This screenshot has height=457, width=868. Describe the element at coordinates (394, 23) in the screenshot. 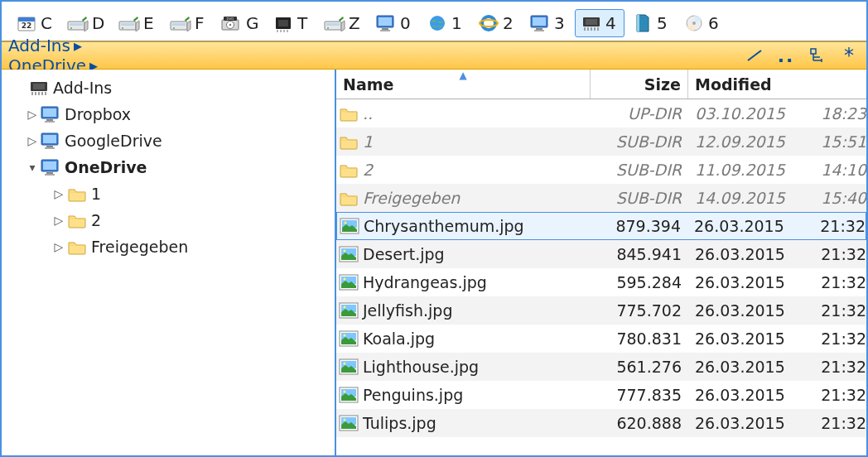

I see `drive-button-0: 0` at that location.